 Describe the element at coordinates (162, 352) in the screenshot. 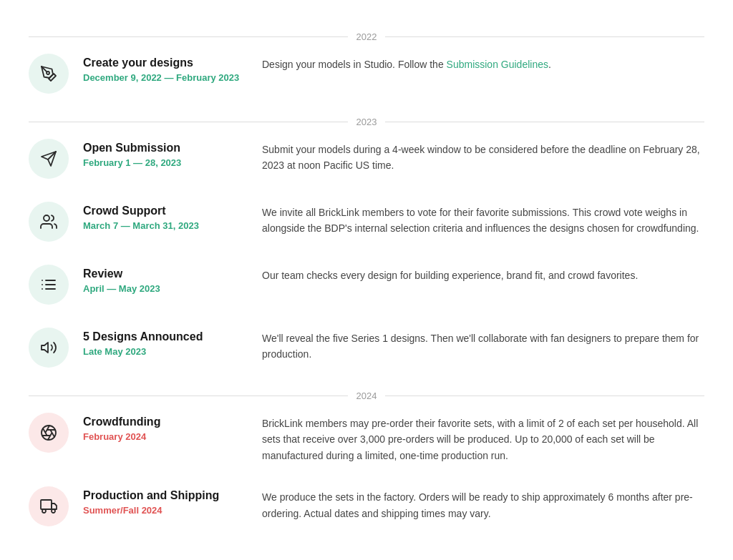

I see `item-date: Late May 2023` at that location.